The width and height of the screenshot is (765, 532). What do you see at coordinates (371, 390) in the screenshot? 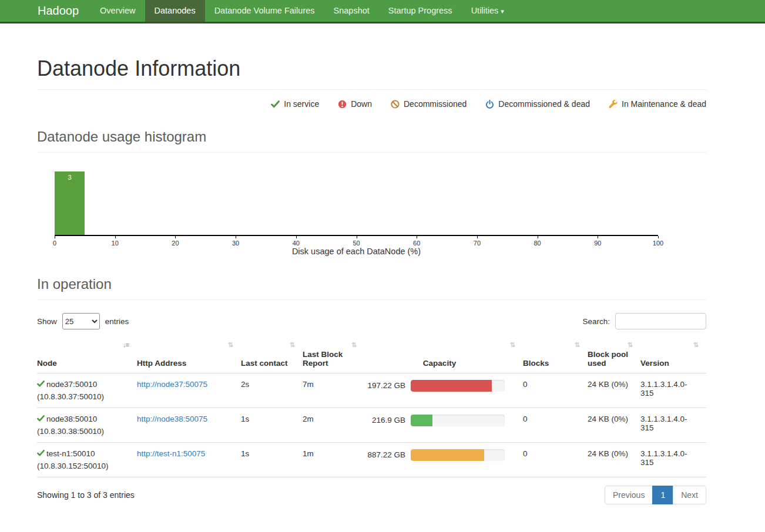
I see `table-row: node37:50010 (10.8.30.37:50010) http://n…` at bounding box center [371, 390].